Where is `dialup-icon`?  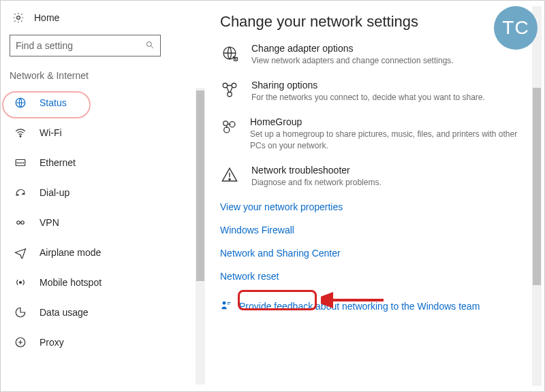
dialup-icon is located at coordinates (20, 193).